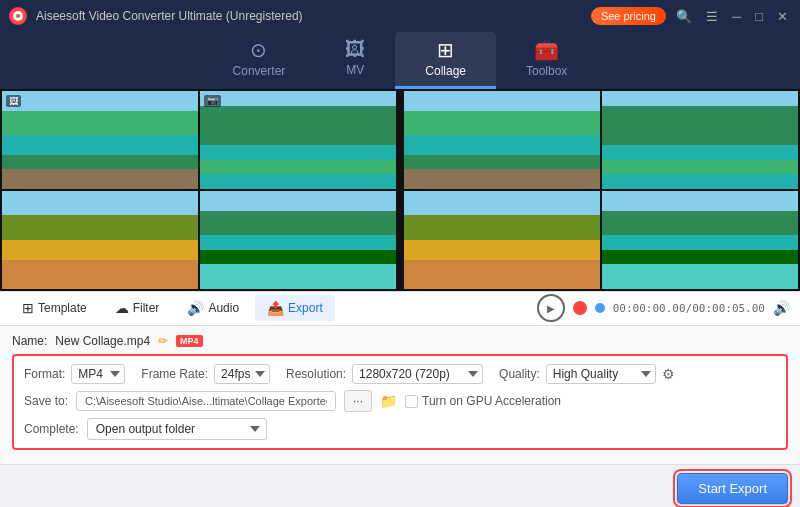 The image size is (800, 507). Describe the element at coordinates (446, 60) in the screenshot. I see `tab-collage: ⊞ Collage` at that location.